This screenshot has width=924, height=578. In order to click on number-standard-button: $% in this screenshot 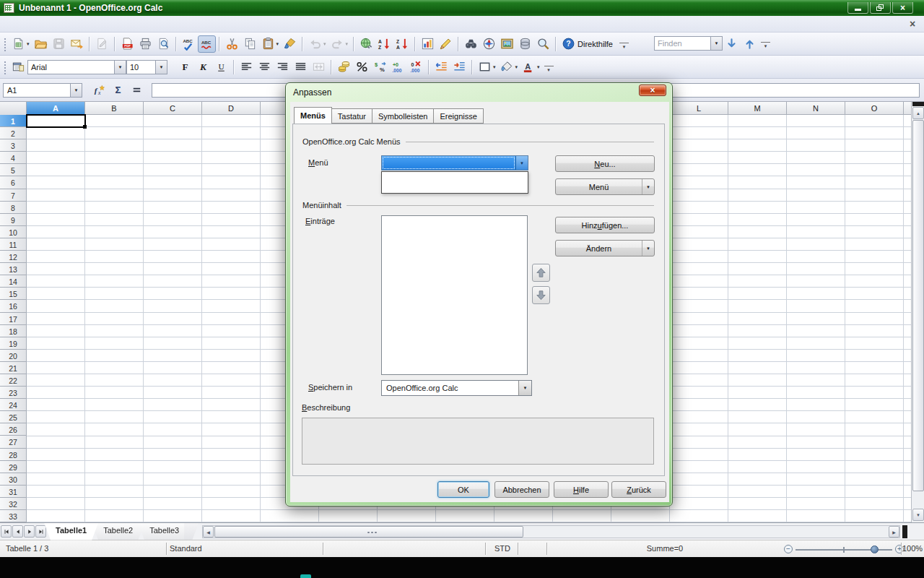, I will do `click(380, 67)`.